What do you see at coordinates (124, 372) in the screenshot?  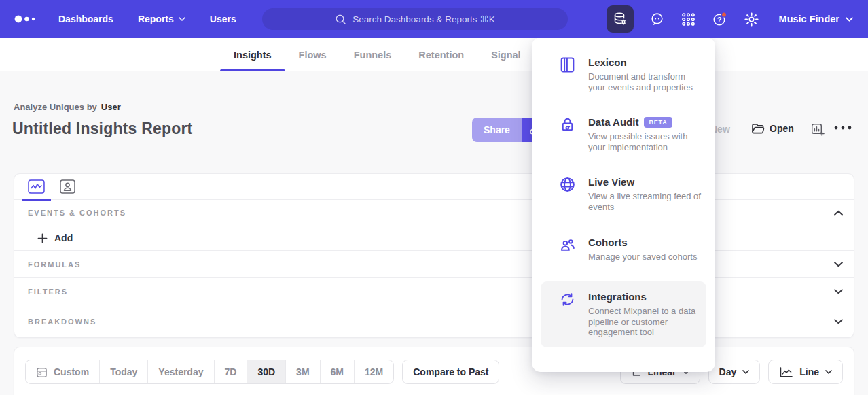 I see `range-today: Today` at bounding box center [124, 372].